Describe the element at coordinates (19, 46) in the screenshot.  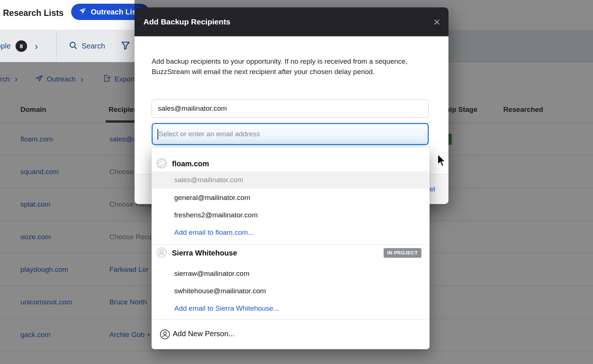
I see `tab-people: ople 8 ›` at that location.